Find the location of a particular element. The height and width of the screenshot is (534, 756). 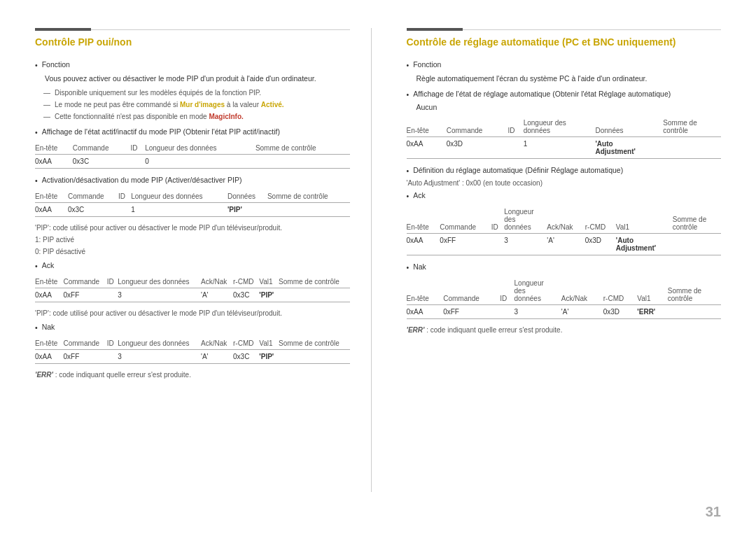

th-entete-ack: En-tête is located at coordinates (49, 282).